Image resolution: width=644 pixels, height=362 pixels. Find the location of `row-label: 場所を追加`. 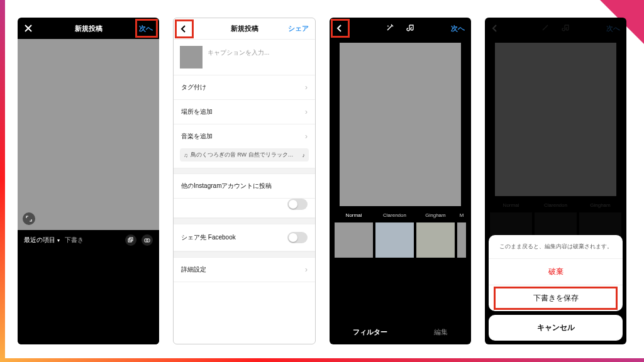

row-label: 場所を追加 is located at coordinates (197, 112).